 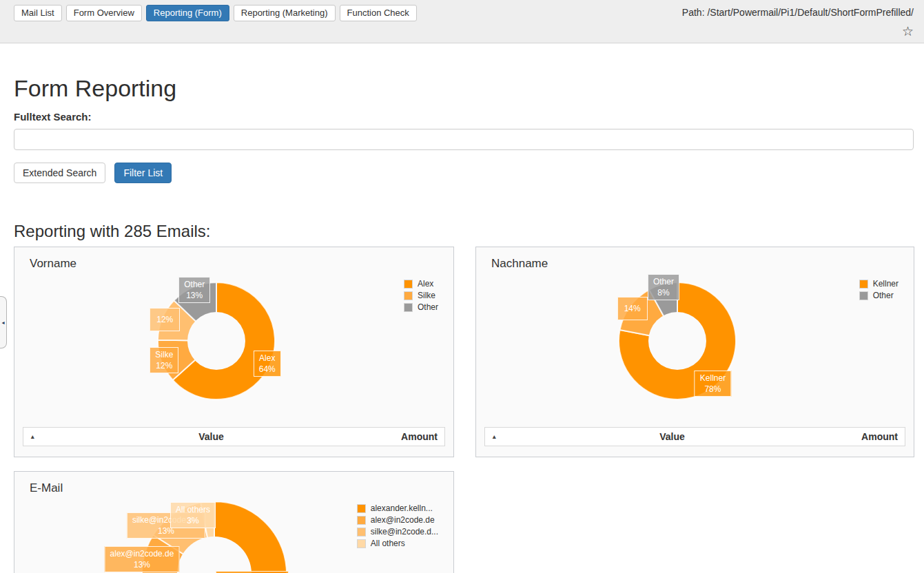 I want to click on topbar-tab: Mail List, so click(x=38, y=13).